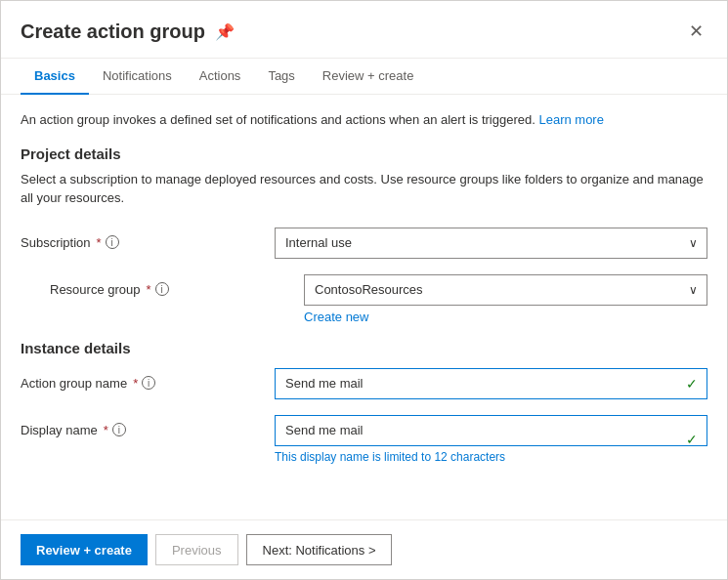 Image resolution: width=728 pixels, height=580 pixels. What do you see at coordinates (162, 289) in the screenshot?
I see `resource-group-info-icon: i` at bounding box center [162, 289].